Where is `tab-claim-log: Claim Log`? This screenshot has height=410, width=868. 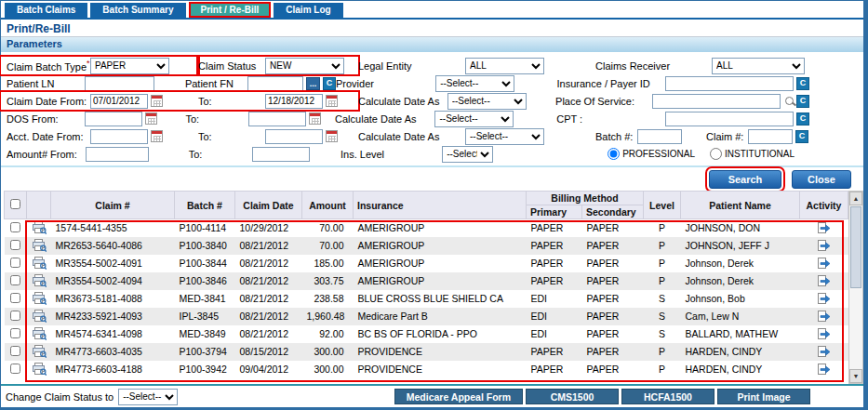
tab-claim-log: Claim Log is located at coordinates (308, 10).